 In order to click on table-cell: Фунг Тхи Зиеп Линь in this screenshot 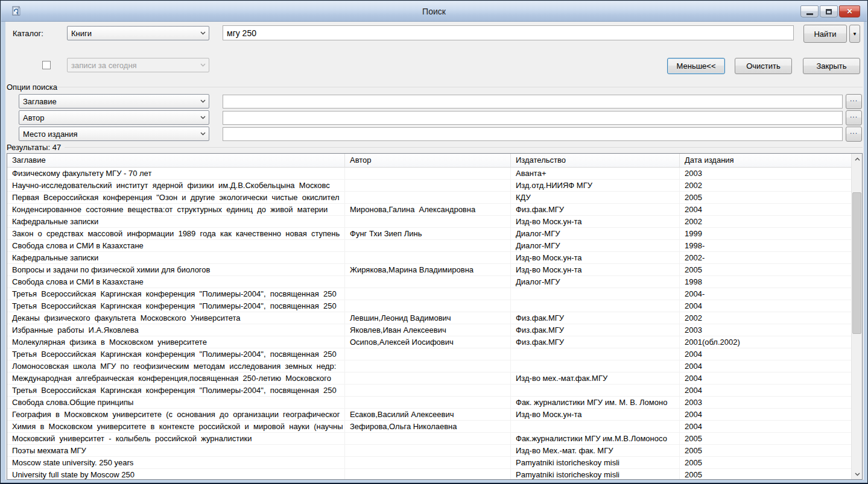, I will do `click(428, 234)`.